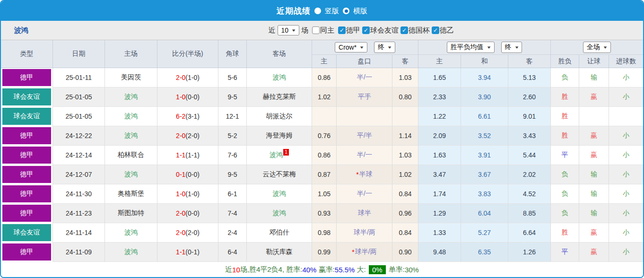 This screenshot has width=644, height=278. What do you see at coordinates (131, 194) in the screenshot?
I see `home-team-cell: 奥格斯堡` at bounding box center [131, 194].